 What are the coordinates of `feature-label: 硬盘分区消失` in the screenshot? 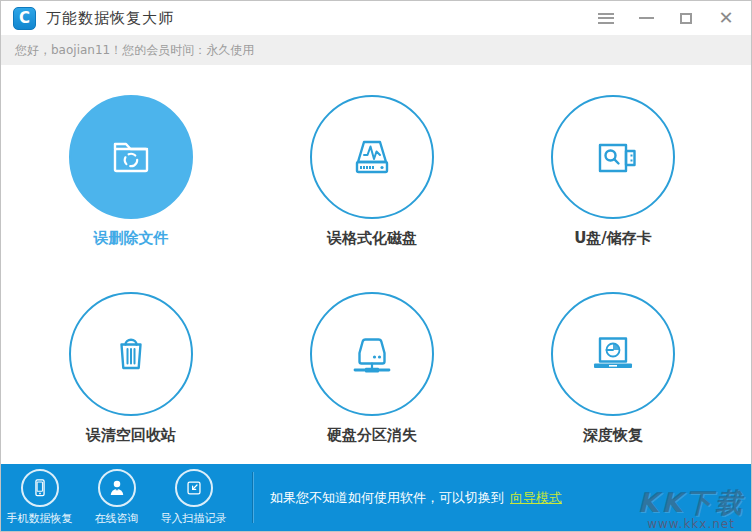 It's located at (372, 436).